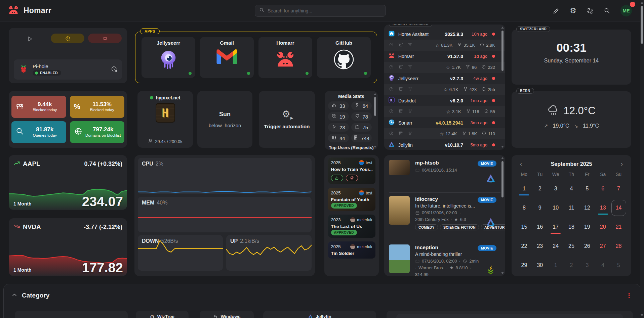 Image resolution: width=644 pixels, height=318 pixels. What do you see at coordinates (227, 314) in the screenshot?
I see `category-app-card: Windows` at bounding box center [227, 314].